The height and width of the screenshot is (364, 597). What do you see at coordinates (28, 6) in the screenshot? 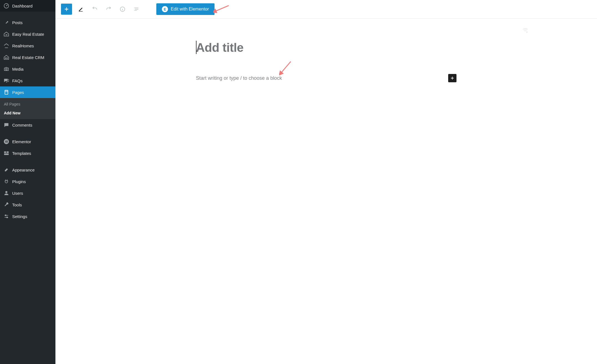
I see `sidebar-item-dashboard: Dashboard` at bounding box center [28, 6].